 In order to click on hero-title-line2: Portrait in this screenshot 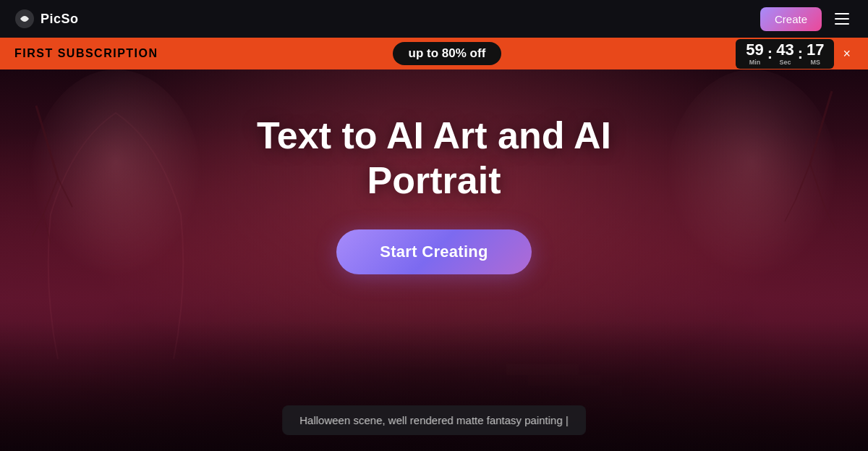, I will do `click(434, 180)`.